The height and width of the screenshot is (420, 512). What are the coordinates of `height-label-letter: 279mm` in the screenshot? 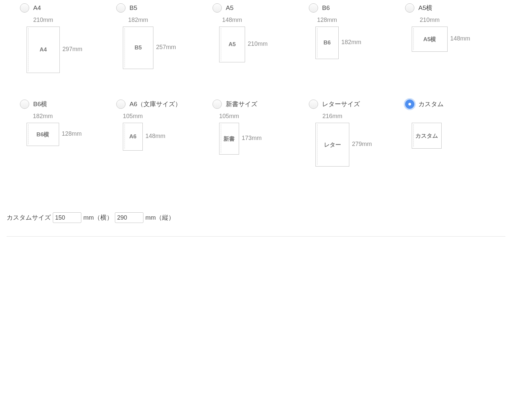 It's located at (362, 144).